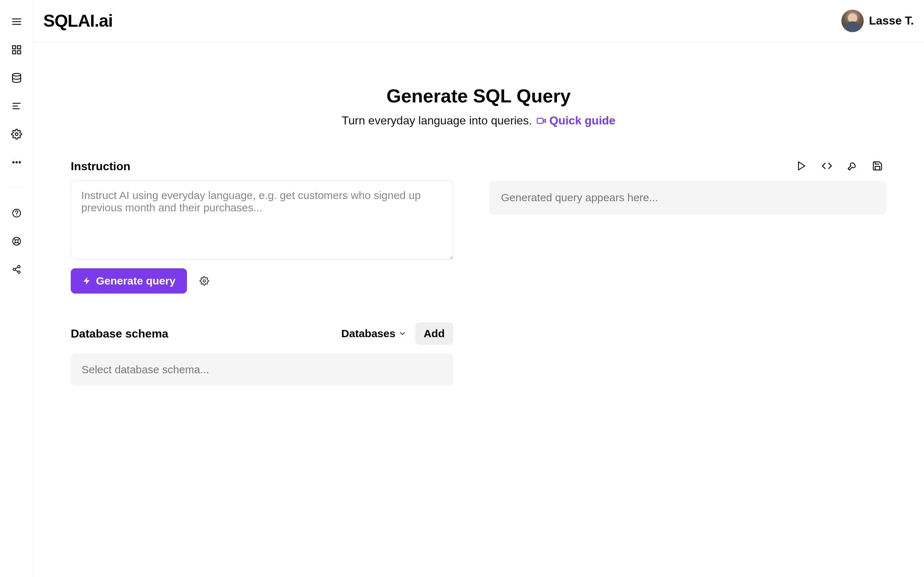  Describe the element at coordinates (120, 334) in the screenshot. I see `schema-label: Database schema` at that location.